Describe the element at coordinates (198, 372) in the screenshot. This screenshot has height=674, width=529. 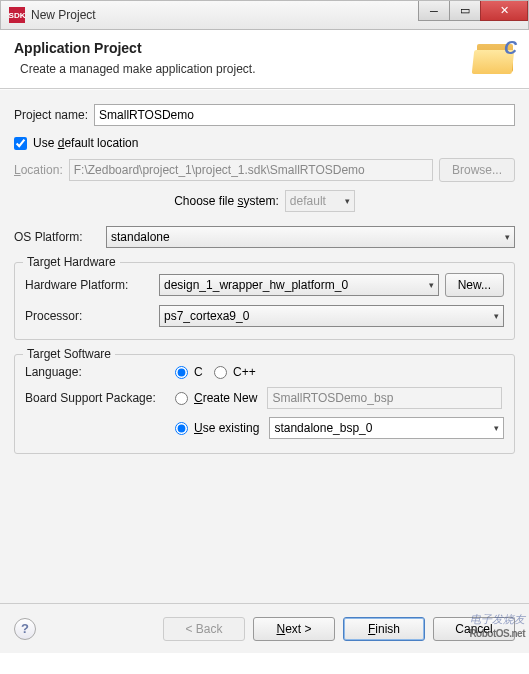
I see `language-c-label: C` at that location.